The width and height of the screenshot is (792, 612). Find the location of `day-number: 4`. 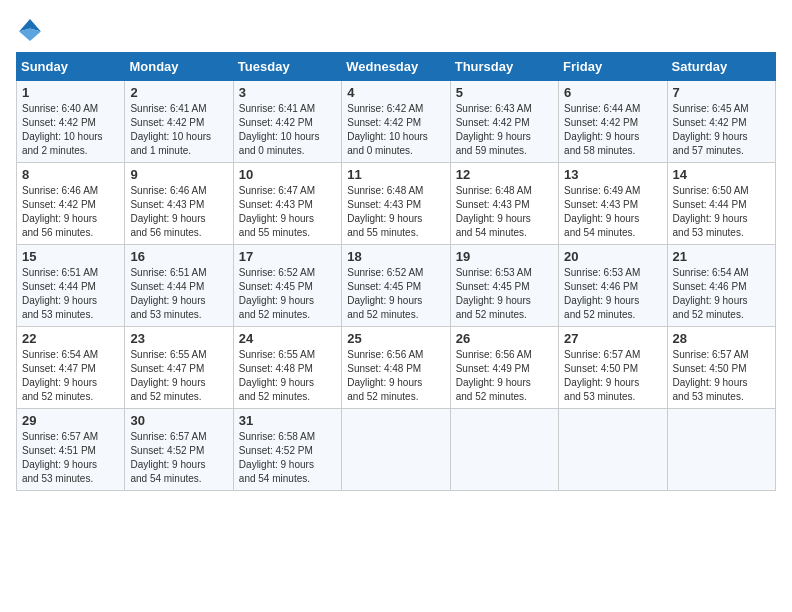

day-number: 4 is located at coordinates (396, 92).